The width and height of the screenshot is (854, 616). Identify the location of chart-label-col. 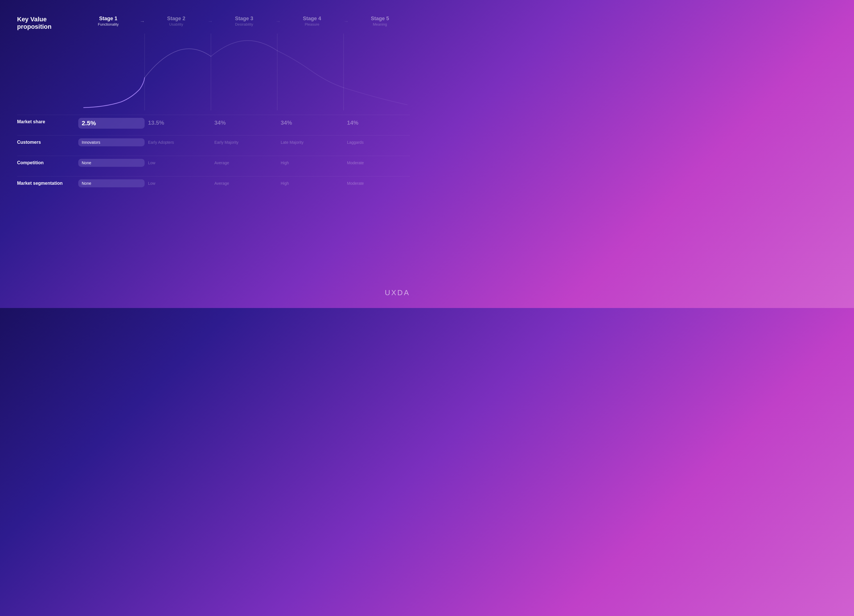
(47, 72).